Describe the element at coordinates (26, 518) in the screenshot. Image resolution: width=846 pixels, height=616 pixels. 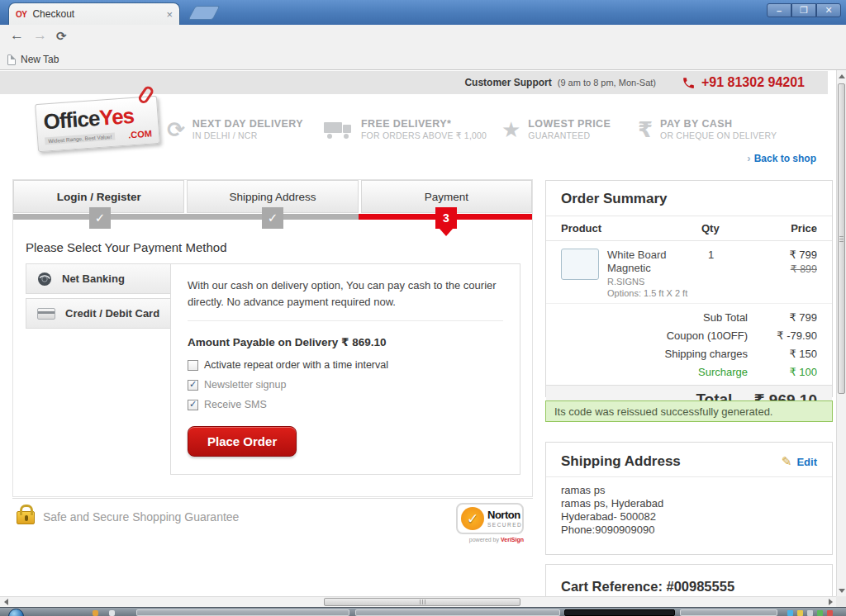
I see `padlock-icon` at that location.